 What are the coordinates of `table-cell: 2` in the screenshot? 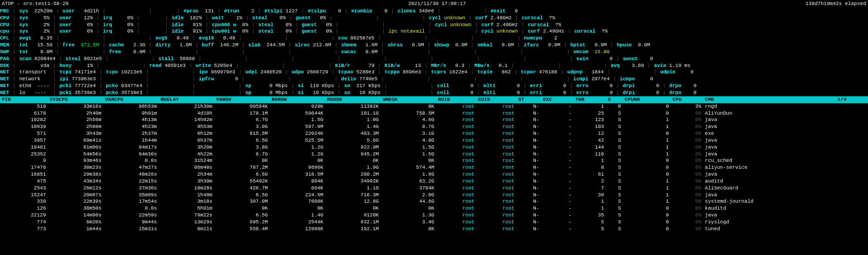 It's located at (590, 182).